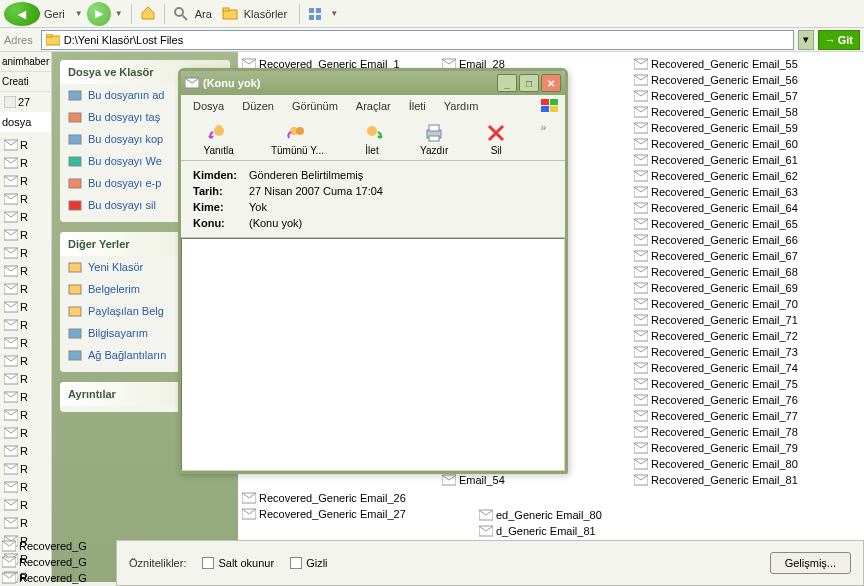 The width and height of the screenshot is (864, 586). What do you see at coordinates (298, 139) in the screenshot?
I see `reply-all-button: Tümünü Y...` at bounding box center [298, 139].